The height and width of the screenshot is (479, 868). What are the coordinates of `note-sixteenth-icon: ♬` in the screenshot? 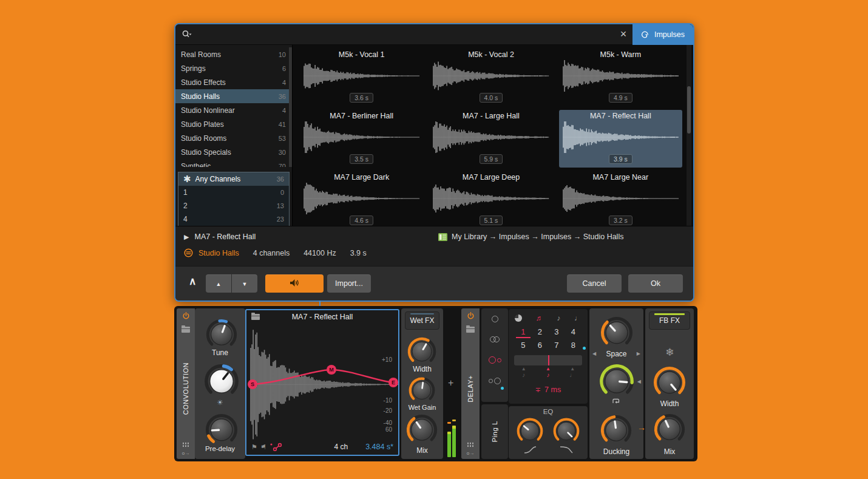 It's located at (540, 318).